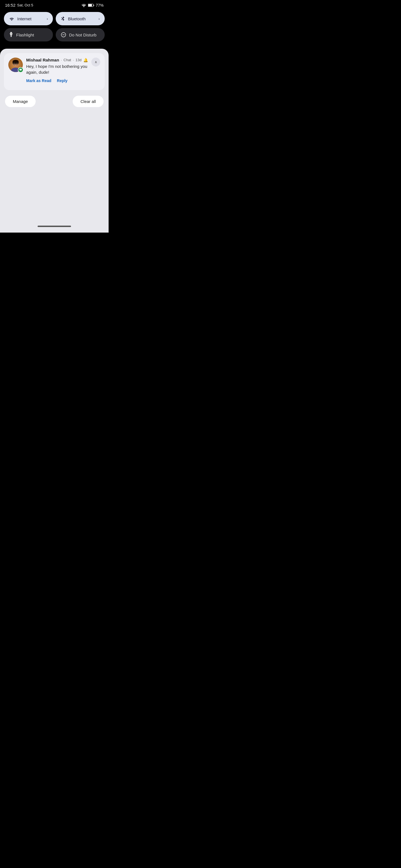  I want to click on bell-icon: 🔔, so click(86, 60).